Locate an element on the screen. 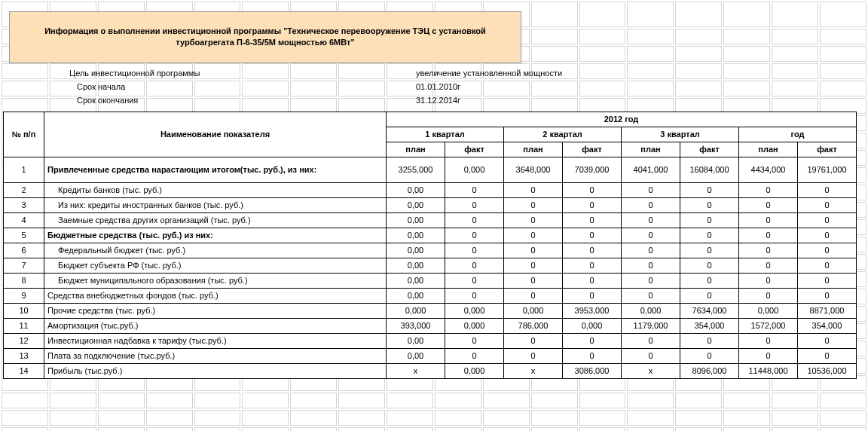 The width and height of the screenshot is (868, 431). table-row: 6Федеральный бюджет (тыс. руб.)0,0000000… is located at coordinates (430, 250).